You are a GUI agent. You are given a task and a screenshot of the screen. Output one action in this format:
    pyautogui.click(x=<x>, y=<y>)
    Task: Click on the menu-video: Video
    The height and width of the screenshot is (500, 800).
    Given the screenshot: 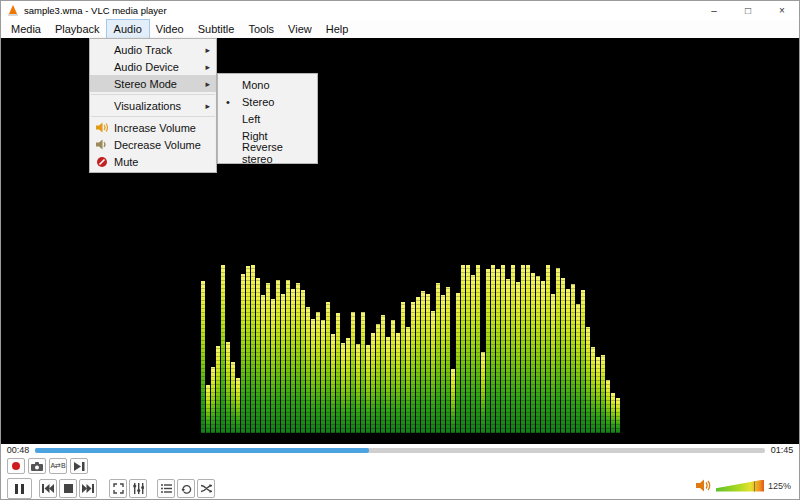 What is the action you would take?
    pyautogui.click(x=170, y=29)
    